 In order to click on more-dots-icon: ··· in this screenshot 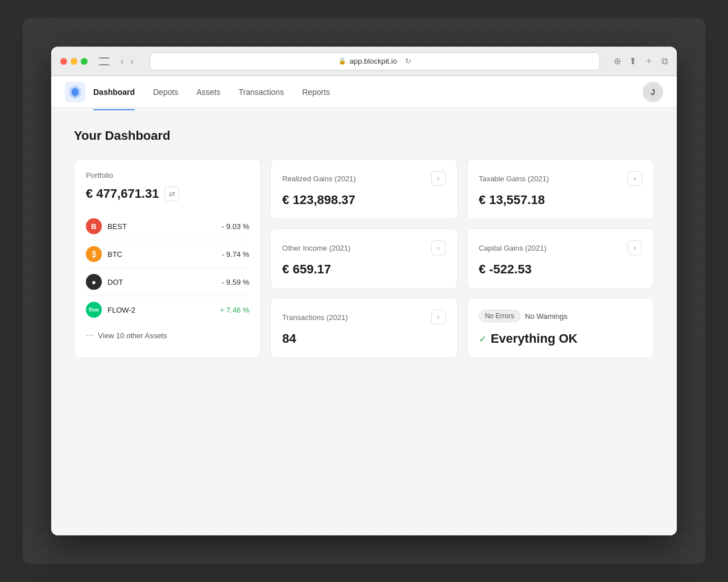, I will do `click(90, 335)`.